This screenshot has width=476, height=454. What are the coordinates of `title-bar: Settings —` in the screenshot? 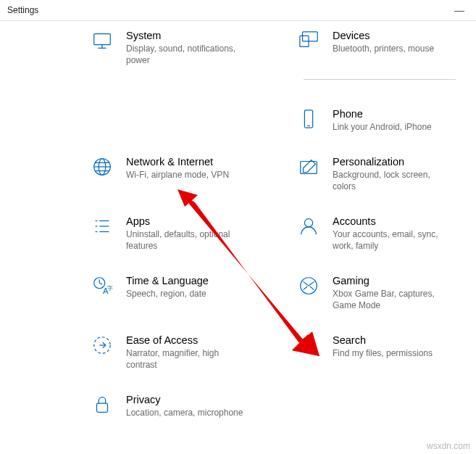 It's located at (238, 10).